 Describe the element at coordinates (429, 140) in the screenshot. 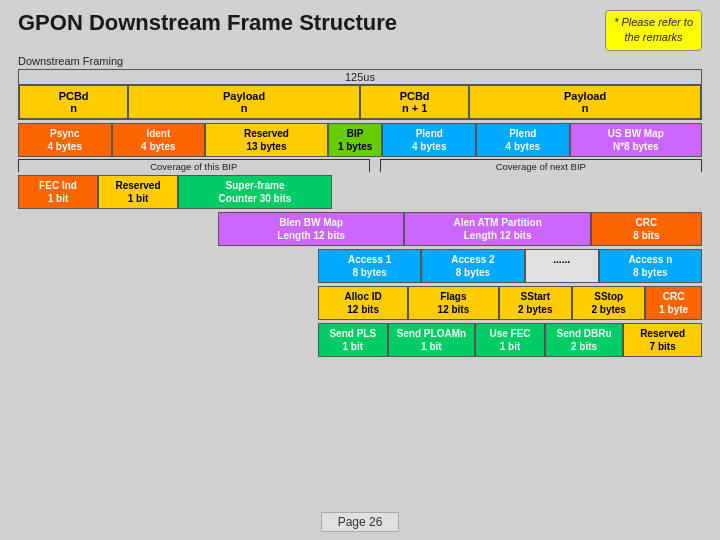

I see `plend1-label: Plend 4 bytes` at that location.